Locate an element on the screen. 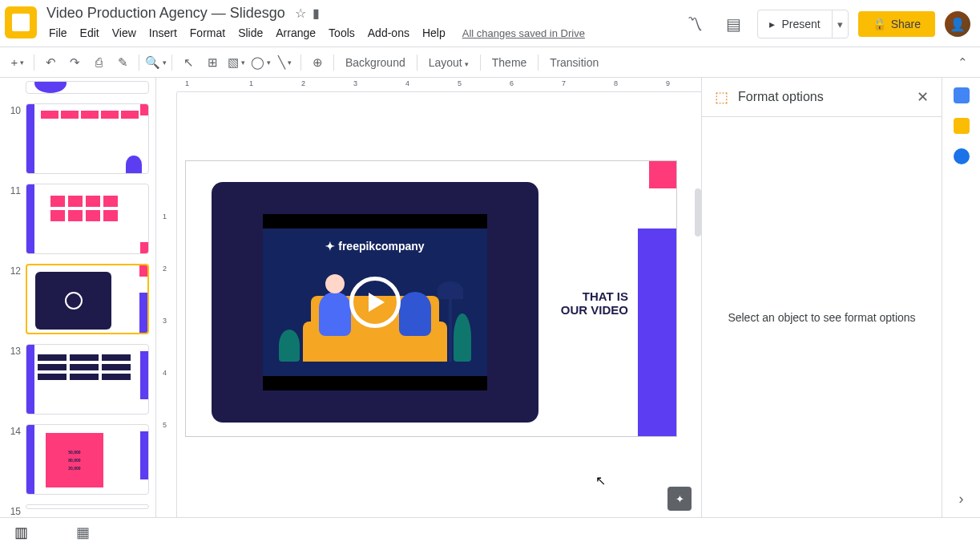 Image resolution: width=980 pixels, height=546 pixels. expand-rail-icon: › is located at coordinates (962, 499).